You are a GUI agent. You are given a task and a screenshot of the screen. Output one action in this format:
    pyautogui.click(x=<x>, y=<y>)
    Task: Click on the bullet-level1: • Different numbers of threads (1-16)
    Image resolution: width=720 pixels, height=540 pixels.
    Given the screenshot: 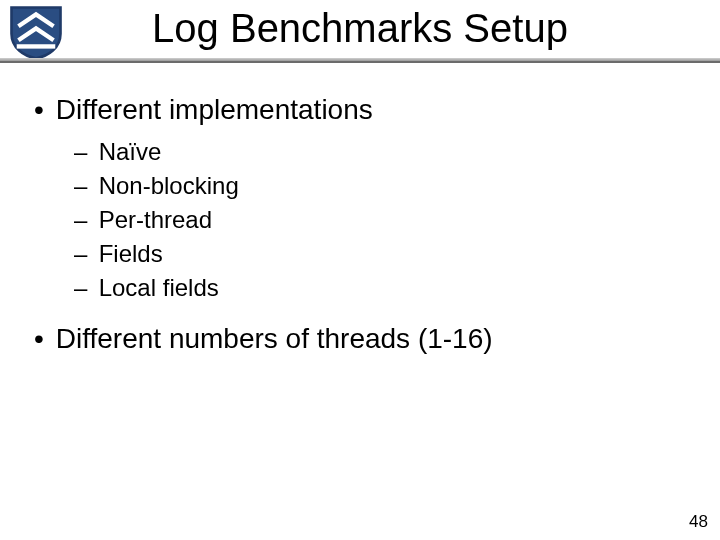 What is the action you would take?
    pyautogui.click(x=360, y=338)
    